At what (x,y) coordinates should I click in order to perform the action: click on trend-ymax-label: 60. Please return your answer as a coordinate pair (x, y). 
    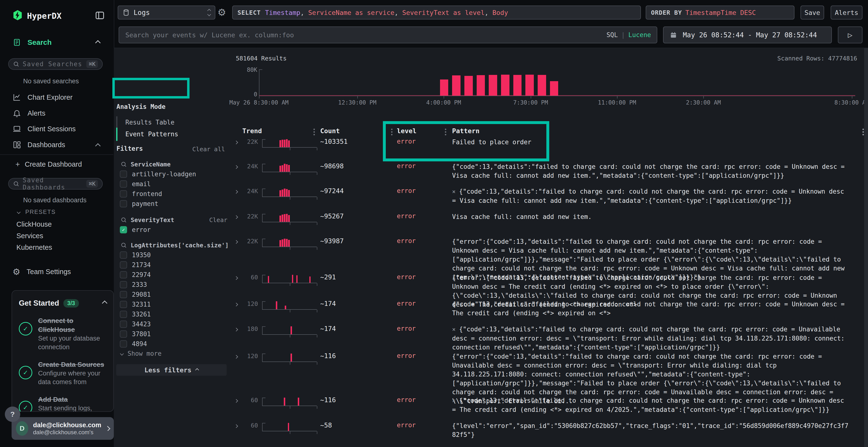
    Looking at the image, I should click on (247, 400).